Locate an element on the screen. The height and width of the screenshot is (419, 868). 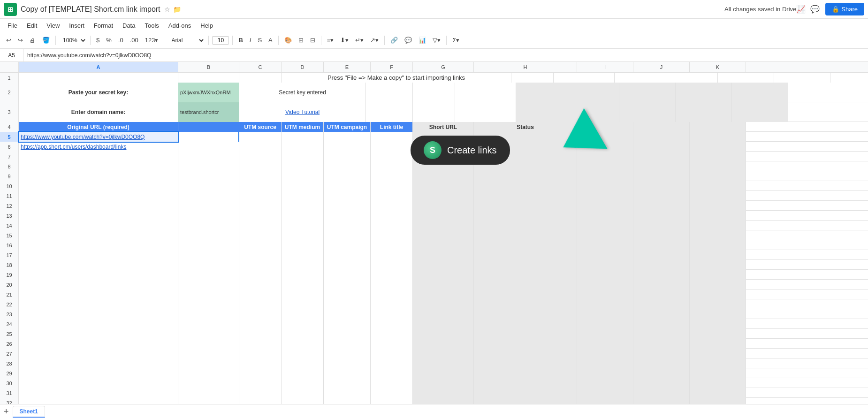
chart-icon: 📈 is located at coordinates (801, 9).